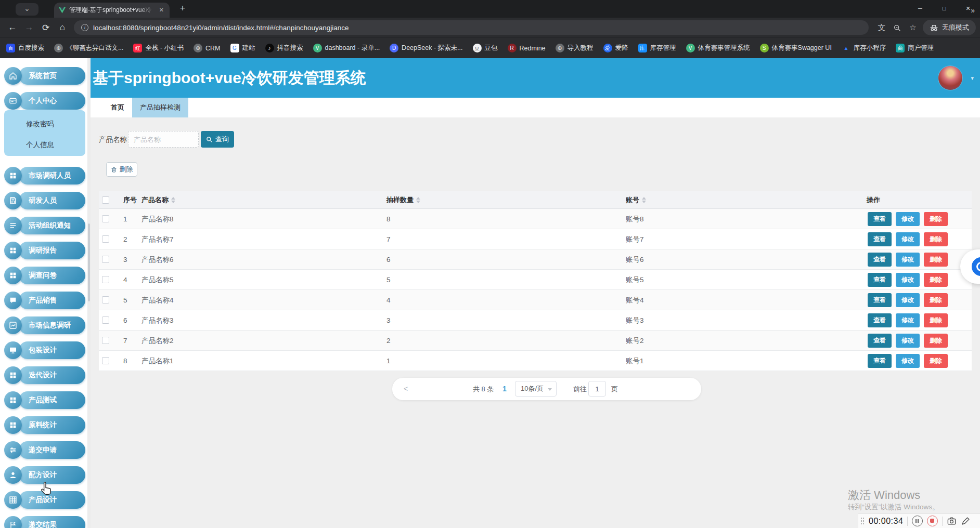  I want to click on bookmark-item: ♪抖音搜索, so click(284, 48).